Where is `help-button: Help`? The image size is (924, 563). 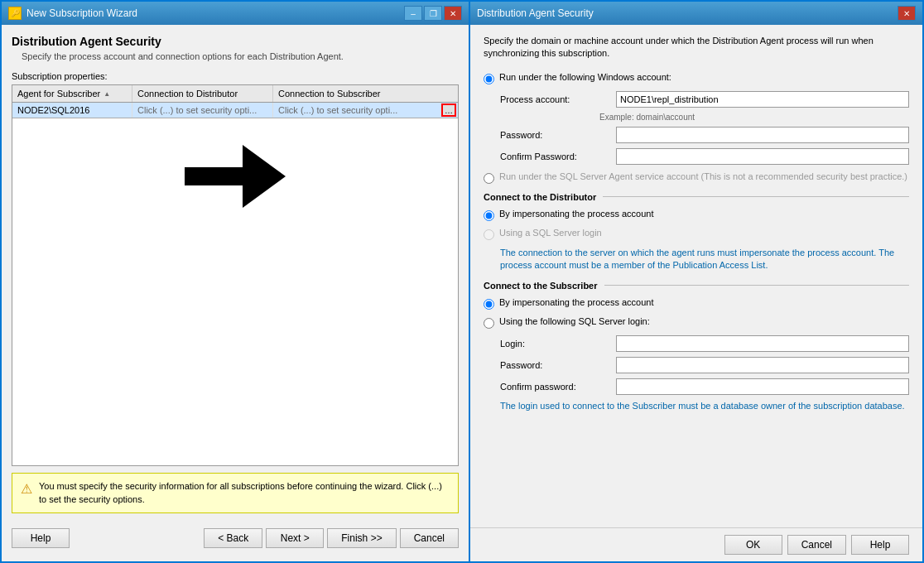 help-button: Help is located at coordinates (41, 538).